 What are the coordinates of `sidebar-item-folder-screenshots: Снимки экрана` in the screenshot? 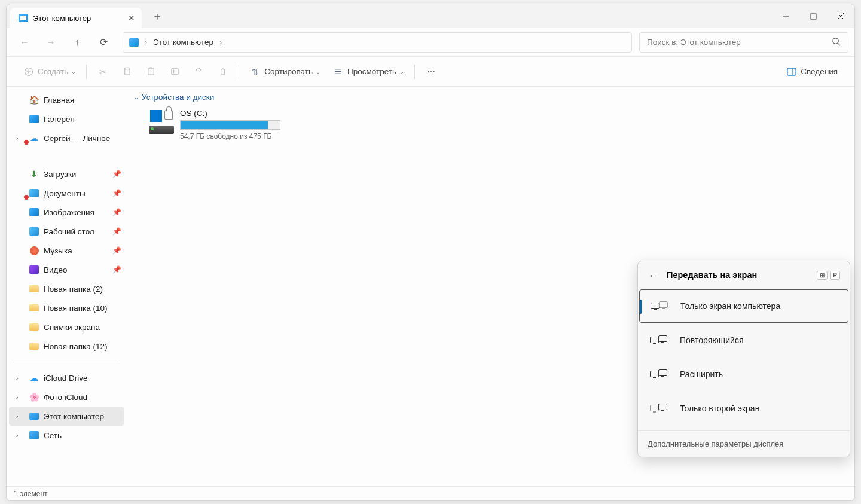 It's located at (66, 327).